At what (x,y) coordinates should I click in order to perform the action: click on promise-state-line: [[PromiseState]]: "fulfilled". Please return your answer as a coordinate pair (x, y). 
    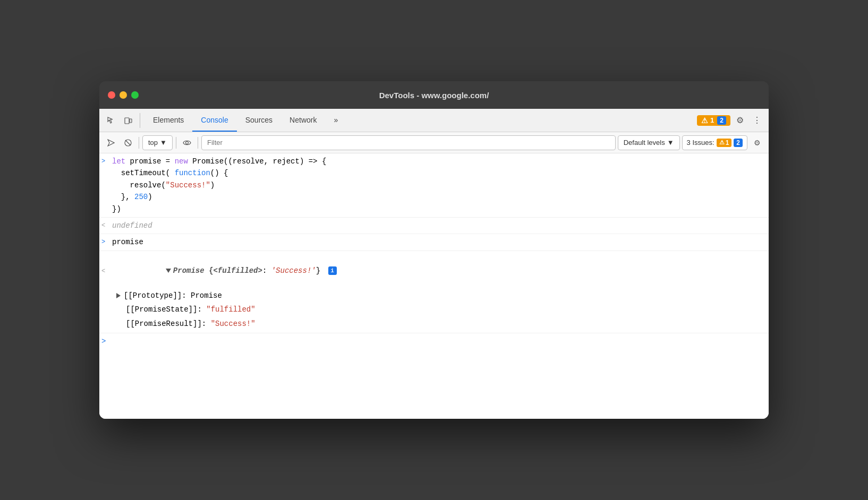
    Looking at the image, I should click on (186, 309).